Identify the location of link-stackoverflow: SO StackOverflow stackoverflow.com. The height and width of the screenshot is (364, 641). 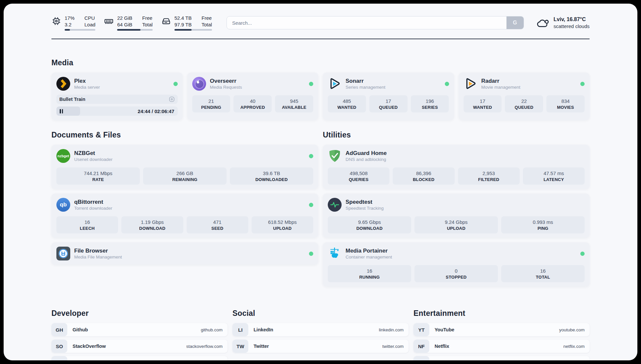
(139, 346).